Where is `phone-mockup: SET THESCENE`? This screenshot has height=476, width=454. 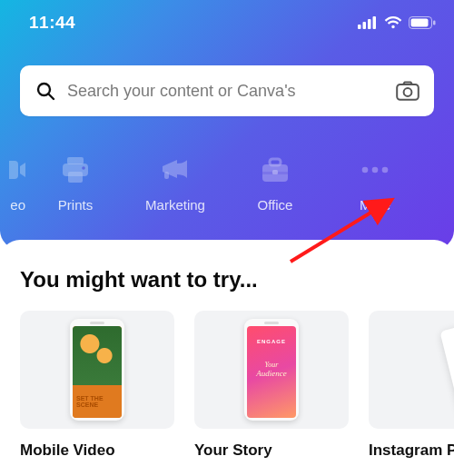 phone-mockup: SET THESCENE is located at coordinates (97, 370).